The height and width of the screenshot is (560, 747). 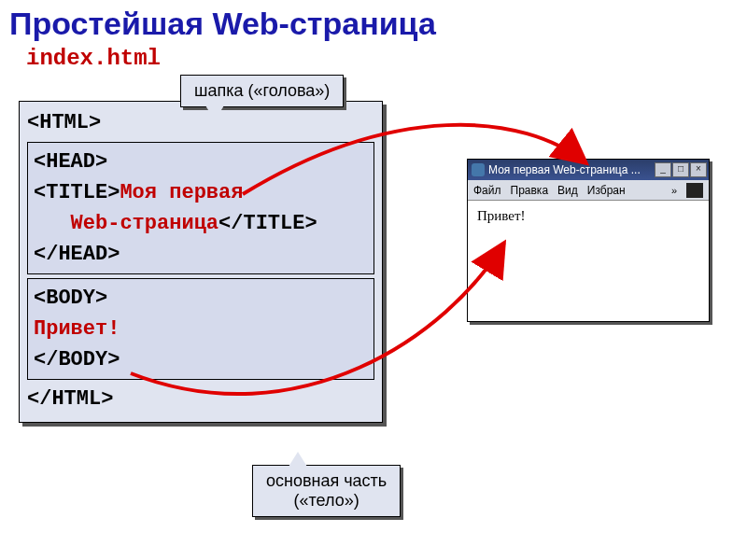 I want to click on page-body-text: Привет!, so click(x=501, y=216).